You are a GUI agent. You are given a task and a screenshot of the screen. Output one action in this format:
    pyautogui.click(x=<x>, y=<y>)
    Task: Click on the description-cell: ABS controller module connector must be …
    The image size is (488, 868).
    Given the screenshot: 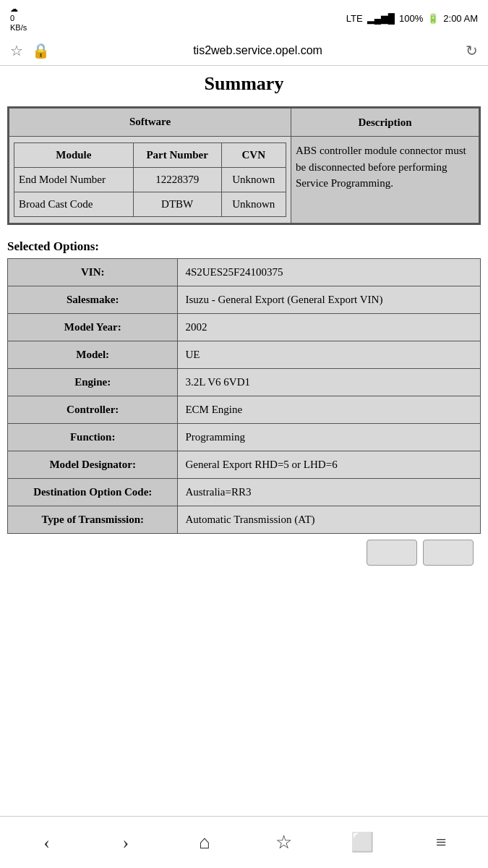 What is the action you would take?
    pyautogui.click(x=385, y=180)
    